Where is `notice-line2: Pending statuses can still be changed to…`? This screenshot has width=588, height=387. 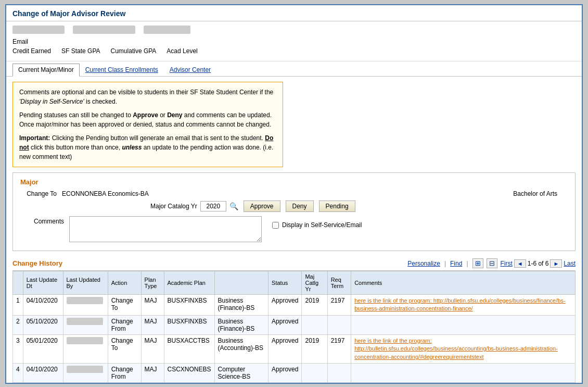
notice-line2: Pending statuses can still be changed to… is located at coordinates (148, 120).